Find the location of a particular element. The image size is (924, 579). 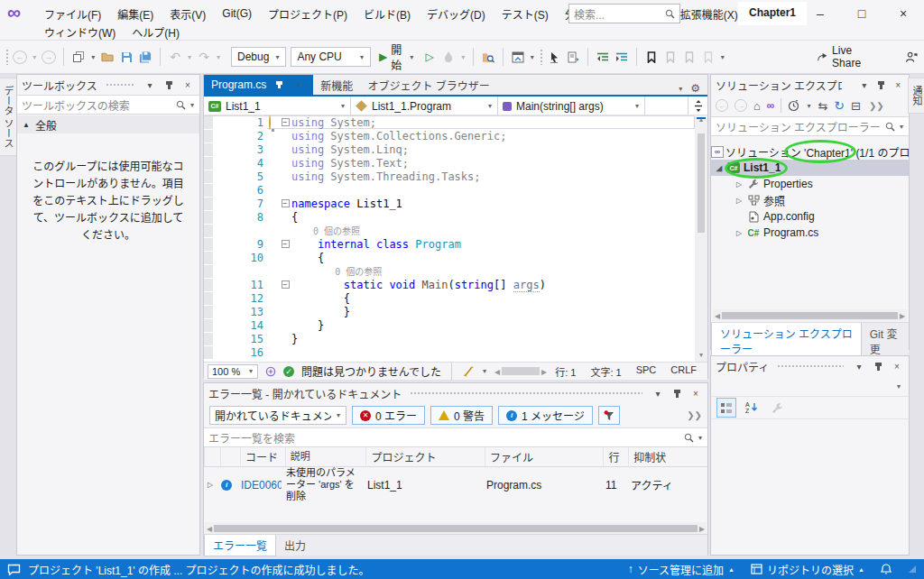

open-folder-icon is located at coordinates (107, 57).